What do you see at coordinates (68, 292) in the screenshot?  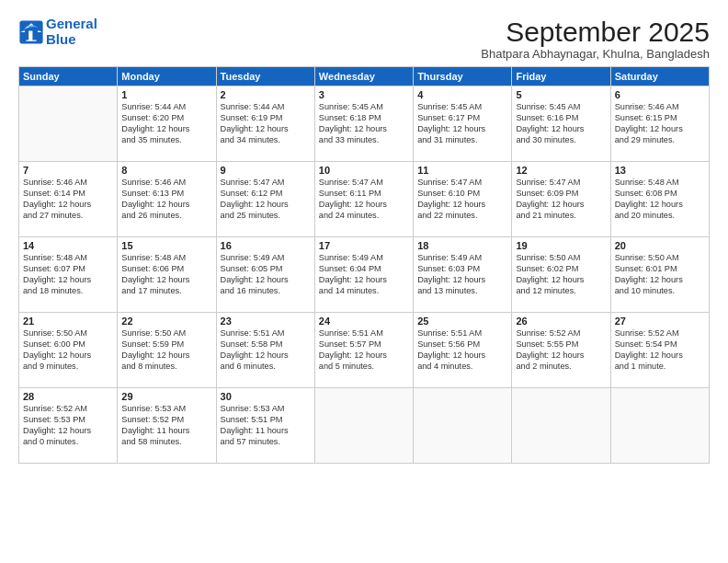 I see `day-info-line: and 18 minutes.` at bounding box center [68, 292].